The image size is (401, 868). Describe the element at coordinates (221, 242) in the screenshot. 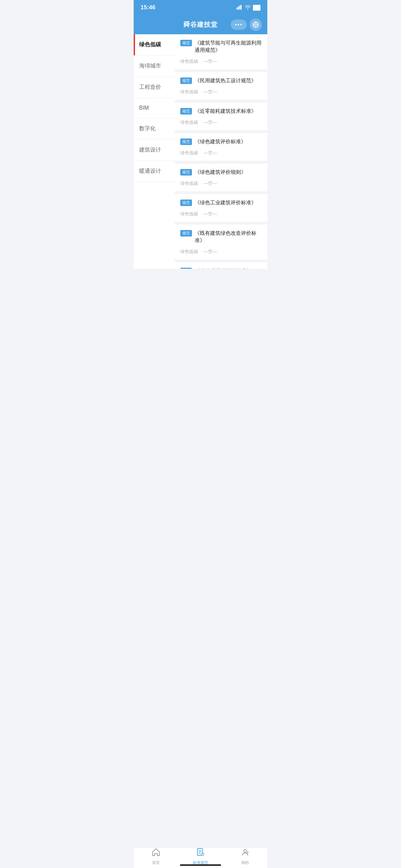

I see `content-item-7: 规范 《既有建筑绿色改造评价标准》 绿色低碳 —空—` at that location.